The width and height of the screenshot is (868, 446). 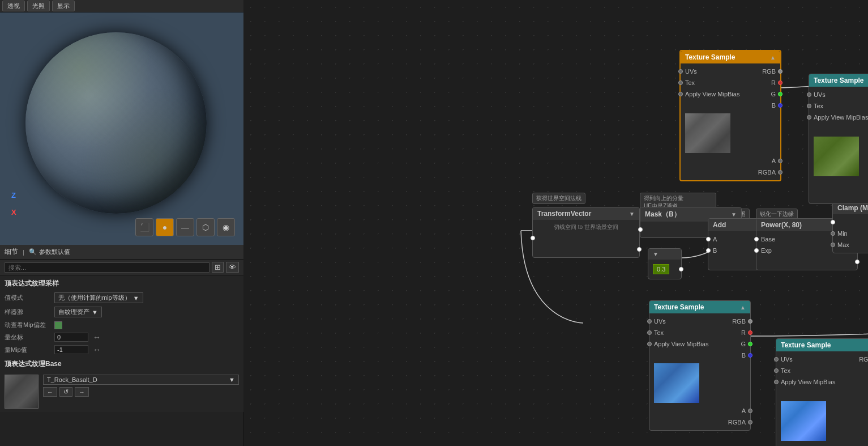 What do you see at coordinates (708, 239) in the screenshot?
I see `add-port-a` at bounding box center [708, 239].